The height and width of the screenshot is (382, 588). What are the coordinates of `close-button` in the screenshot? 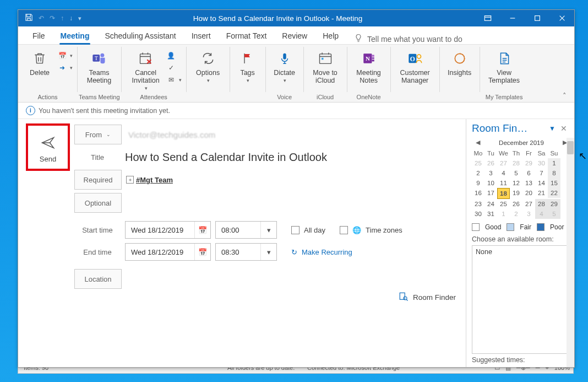 It's located at (562, 18).